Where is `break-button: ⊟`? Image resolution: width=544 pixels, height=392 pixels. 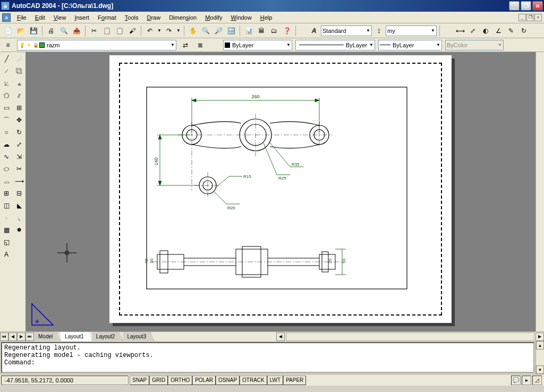 break-button: ⊟ is located at coordinates (19, 193).